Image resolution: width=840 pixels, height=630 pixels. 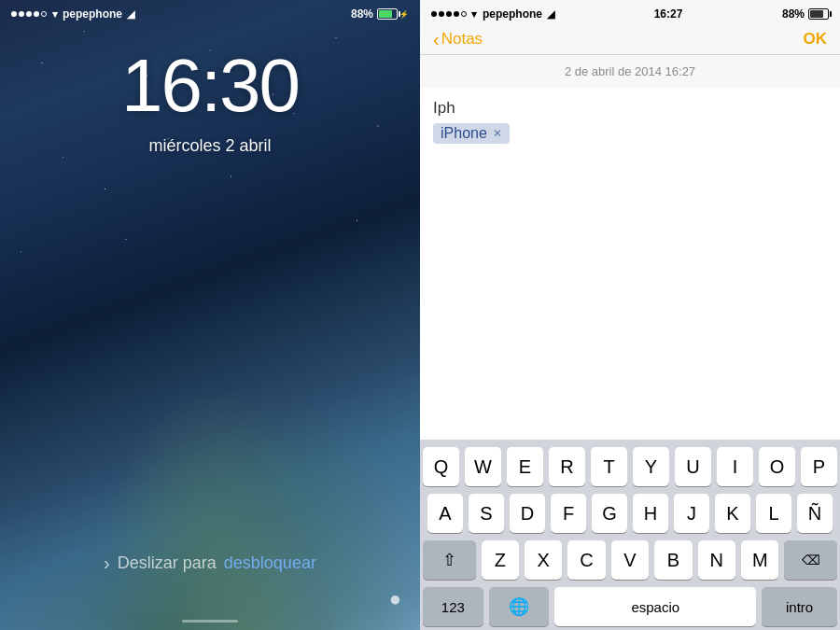 I want to click on signal-icon, so click(x=29, y=14).